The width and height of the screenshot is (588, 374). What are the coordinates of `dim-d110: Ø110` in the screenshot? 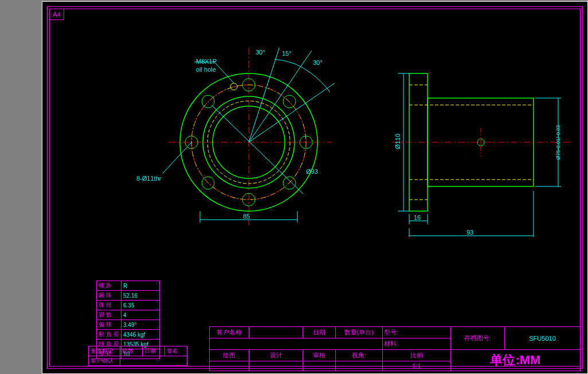 It's located at (398, 141).